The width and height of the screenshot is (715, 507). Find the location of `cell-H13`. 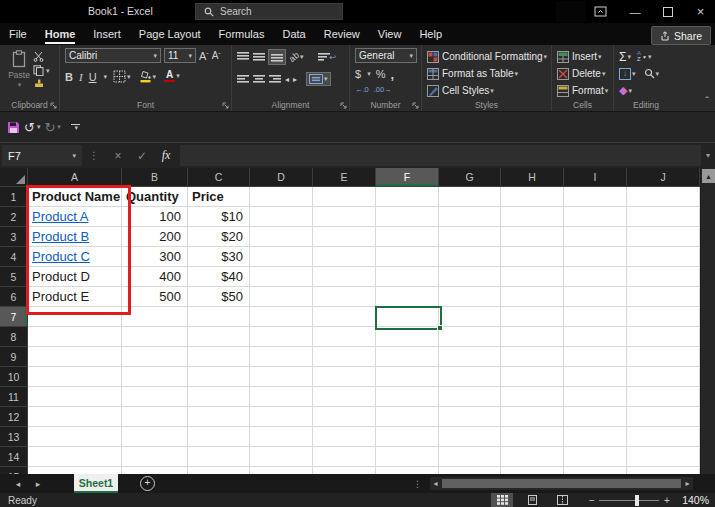

cell-H13 is located at coordinates (532, 437).